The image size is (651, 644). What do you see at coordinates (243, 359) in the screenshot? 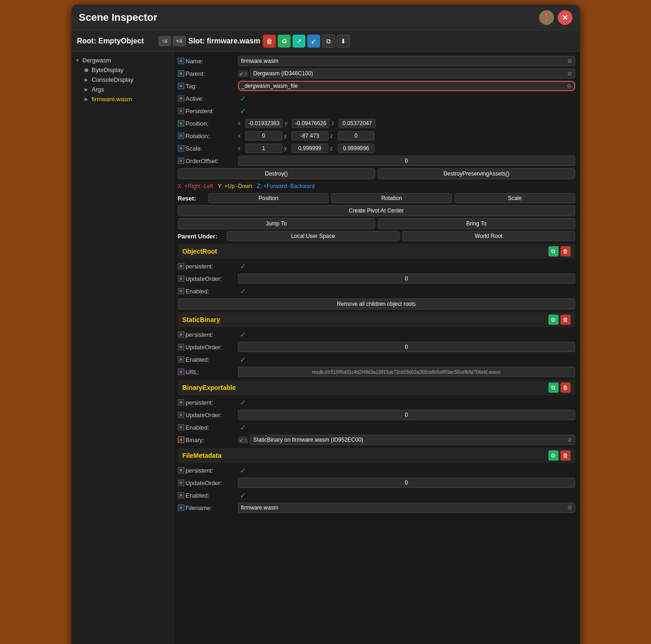
I see `staticbinary-enabled-check: ✓` at bounding box center [243, 359].